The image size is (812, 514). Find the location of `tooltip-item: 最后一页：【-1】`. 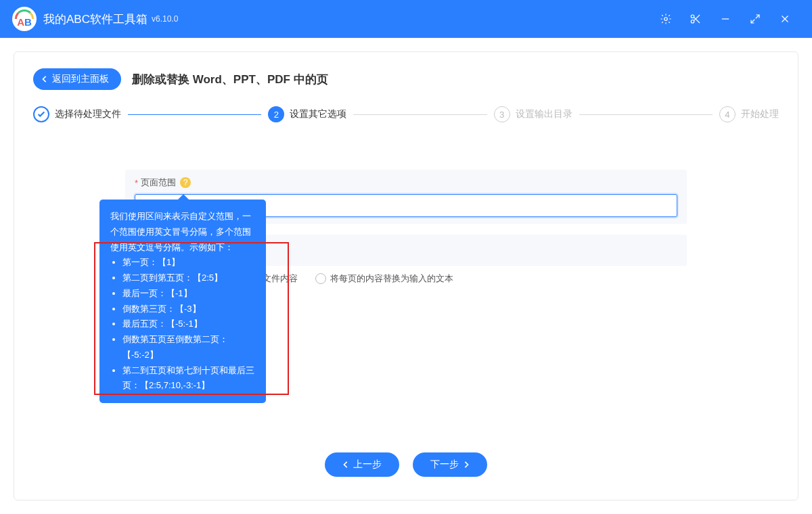

tooltip-item: 最后一页：【-1】 is located at coordinates (189, 294).